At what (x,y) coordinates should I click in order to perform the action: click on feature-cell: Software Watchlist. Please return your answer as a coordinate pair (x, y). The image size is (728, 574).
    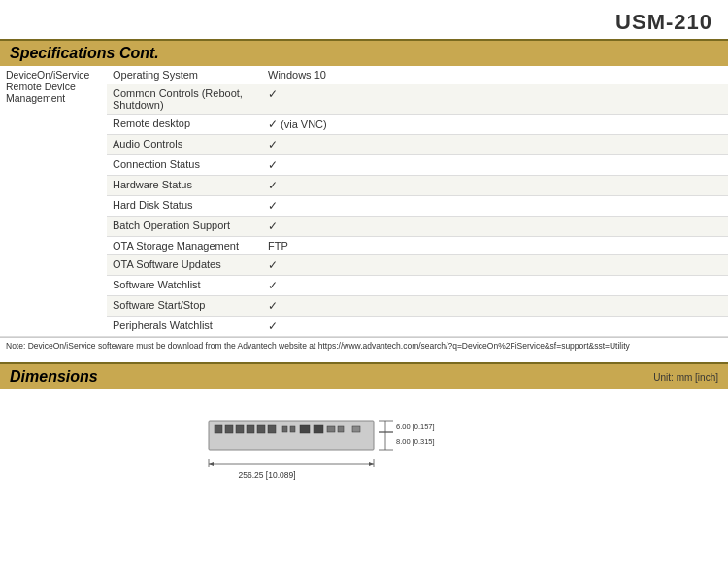
    Looking at the image, I should click on (184, 286).